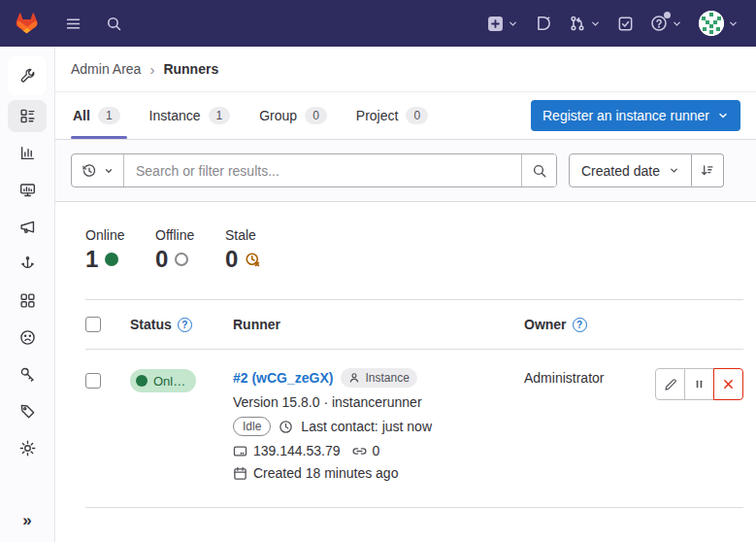 The height and width of the screenshot is (542, 756). Describe the element at coordinates (27, 117) in the screenshot. I see `sidebar-item-overview` at that location.